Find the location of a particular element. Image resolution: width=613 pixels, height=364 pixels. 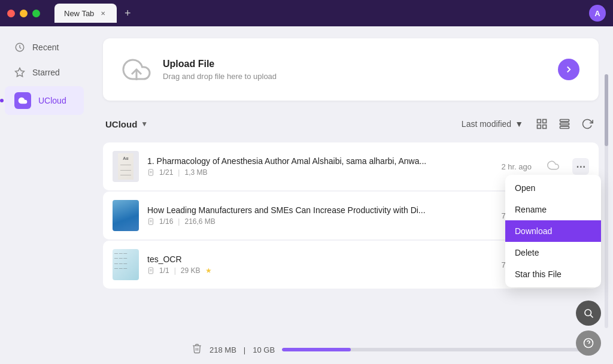

upload-cloud-icon is located at coordinates (136, 69).